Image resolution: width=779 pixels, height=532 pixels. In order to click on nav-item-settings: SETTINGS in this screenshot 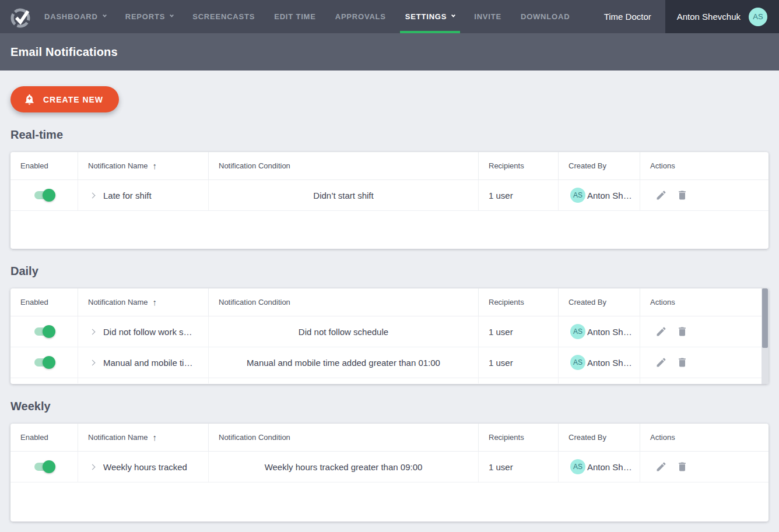, I will do `click(430, 16)`.